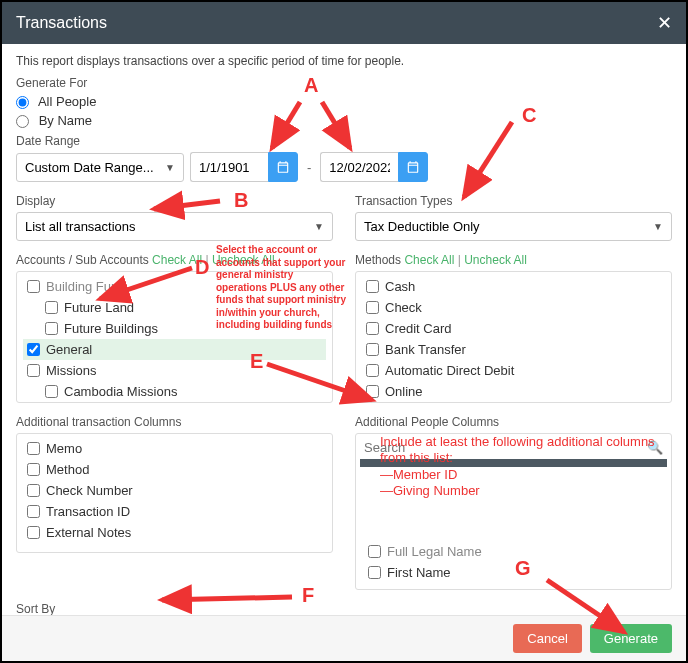  What do you see at coordinates (174, 328) in the screenshot?
I see `list-item: Future Buildings` at bounding box center [174, 328].